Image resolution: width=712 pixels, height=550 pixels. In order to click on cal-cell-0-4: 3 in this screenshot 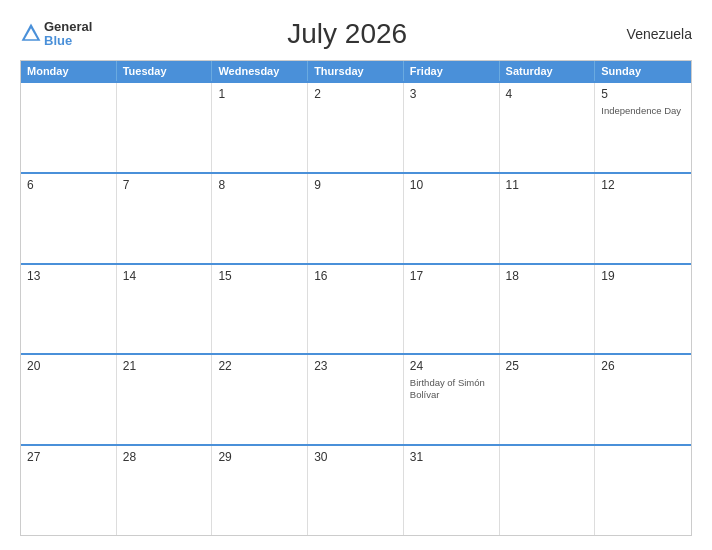, I will do `click(452, 128)`.